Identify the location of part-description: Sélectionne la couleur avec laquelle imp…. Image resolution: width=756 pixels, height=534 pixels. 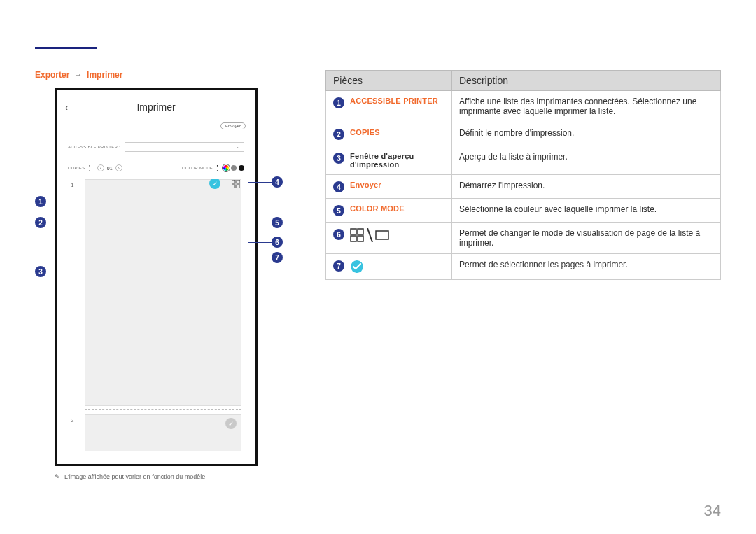
(587, 211).